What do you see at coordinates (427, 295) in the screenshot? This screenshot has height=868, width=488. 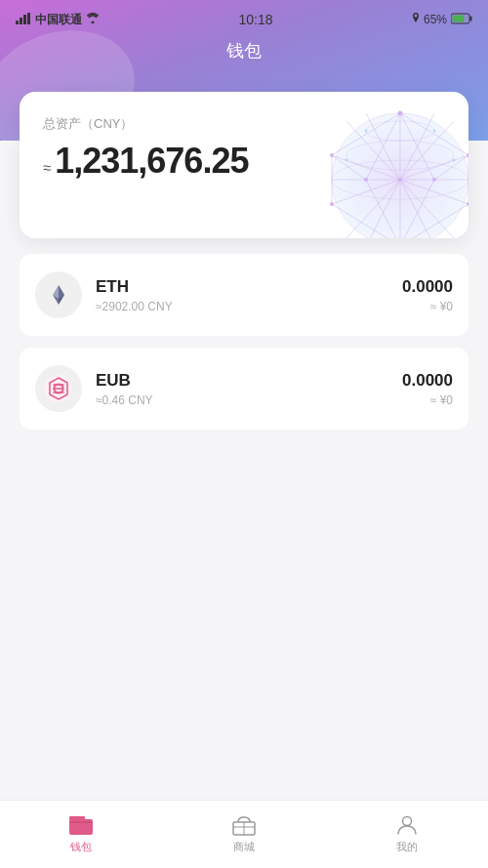 I see `coin-balance-eth: 0.0000 ≈ ¥0` at bounding box center [427, 295].